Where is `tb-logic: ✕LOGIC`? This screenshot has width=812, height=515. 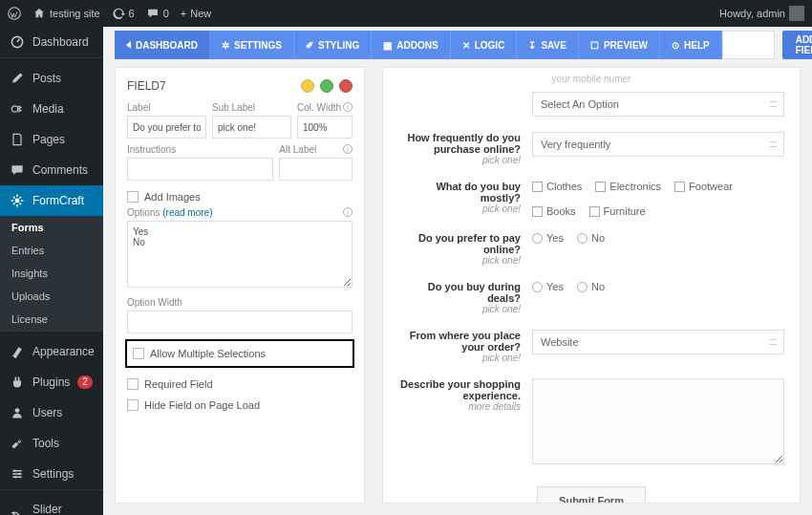
tb-logic: ✕LOGIC is located at coordinates (484, 45).